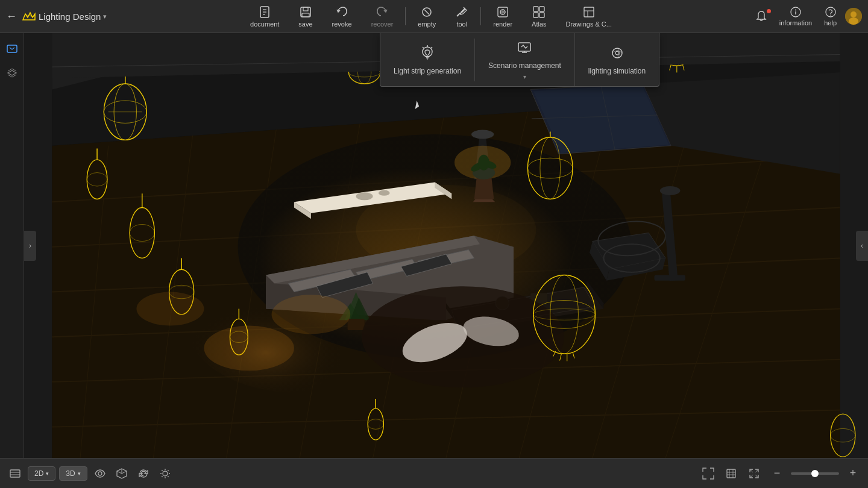 This screenshot has height=488, width=868. I want to click on zoom-slider-wrap, so click(815, 474).